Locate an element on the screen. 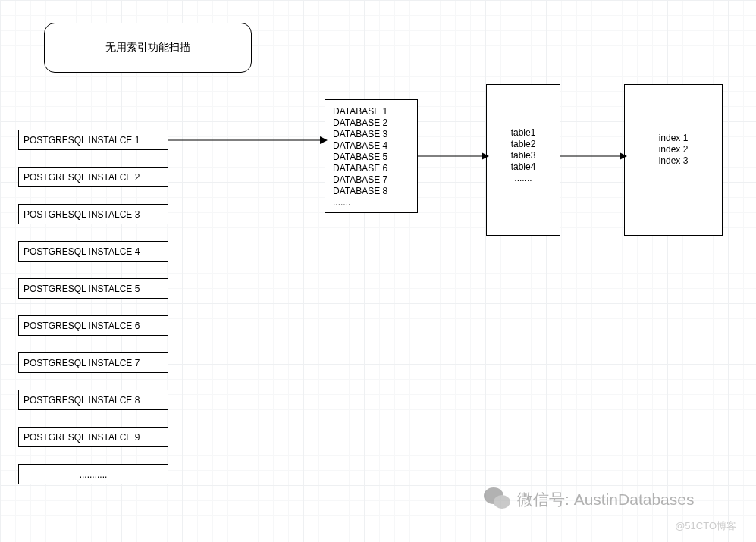 The image size is (756, 542). instance-box: POSTGRESQL INSTALCE 1 is located at coordinates (93, 139).